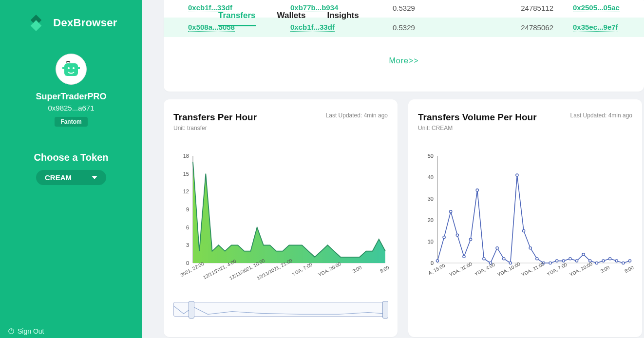  What do you see at coordinates (71, 108) in the screenshot?
I see `wallet-address: 0x9825...a671` at bounding box center [71, 108].